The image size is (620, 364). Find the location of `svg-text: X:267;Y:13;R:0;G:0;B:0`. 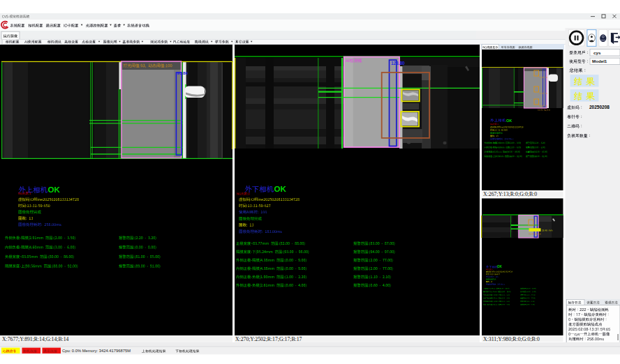

svg-text: X:267;Y:13;R:0;G:0;B:0 is located at coordinates (510, 194).